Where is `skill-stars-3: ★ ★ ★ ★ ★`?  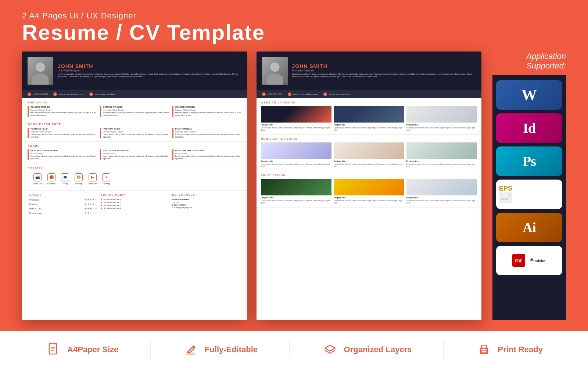
skill-stars-3: ★ ★ ★ ★ ★ is located at coordinates (91, 213).